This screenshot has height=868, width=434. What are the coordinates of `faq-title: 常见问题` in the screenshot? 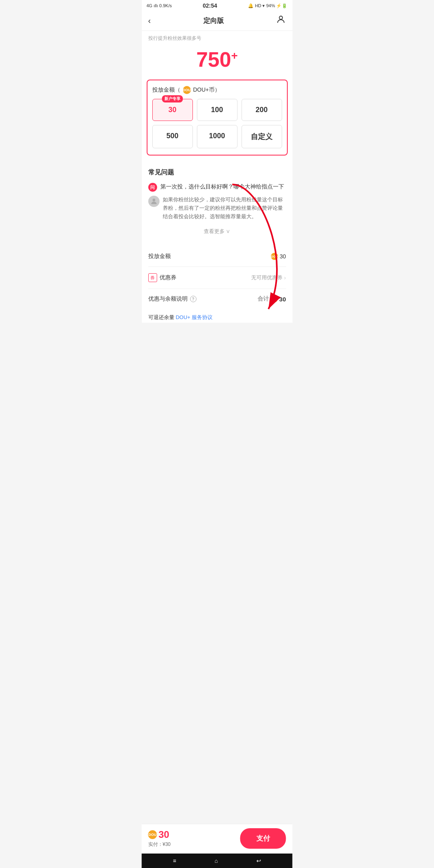 It's located at (217, 173).